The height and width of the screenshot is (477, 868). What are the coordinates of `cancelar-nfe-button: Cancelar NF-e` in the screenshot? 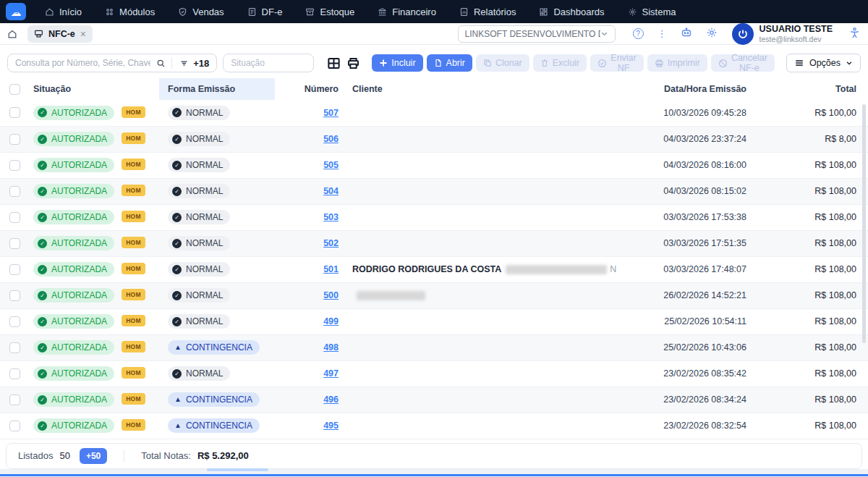 It's located at (743, 63).